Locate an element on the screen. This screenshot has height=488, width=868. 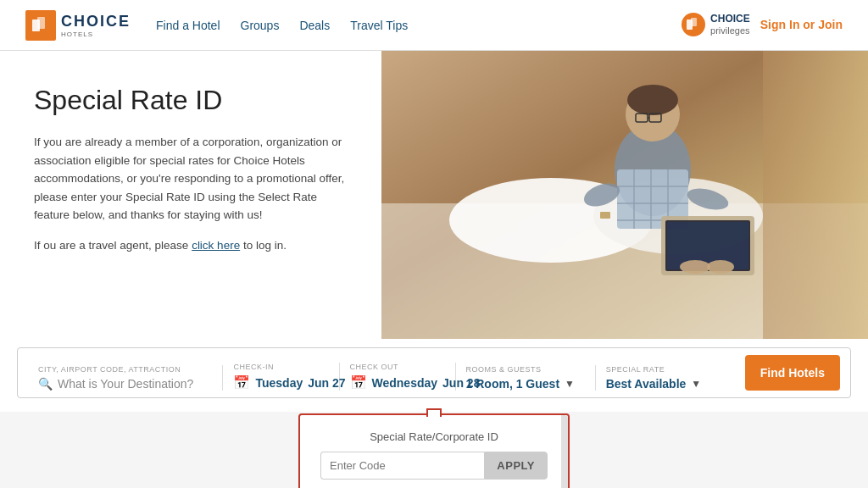
destination-placeholder: What is Your Destination? is located at coordinates (125, 384).